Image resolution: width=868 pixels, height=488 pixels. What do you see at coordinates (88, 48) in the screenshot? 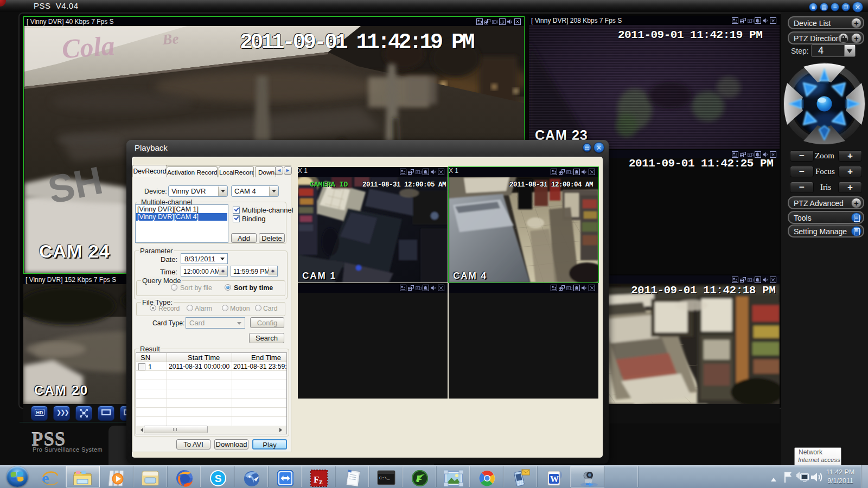
I see `svg-text: Cola` at bounding box center [88, 48].